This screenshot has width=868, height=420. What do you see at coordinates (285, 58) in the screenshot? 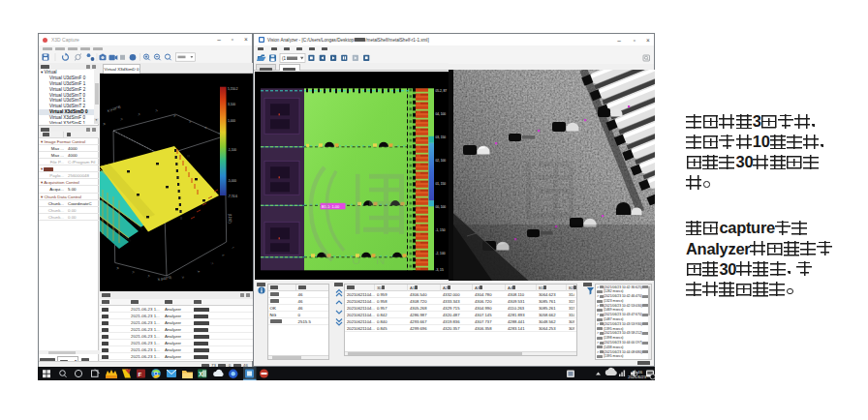
I see `svg-text: (1` at bounding box center [285, 58].